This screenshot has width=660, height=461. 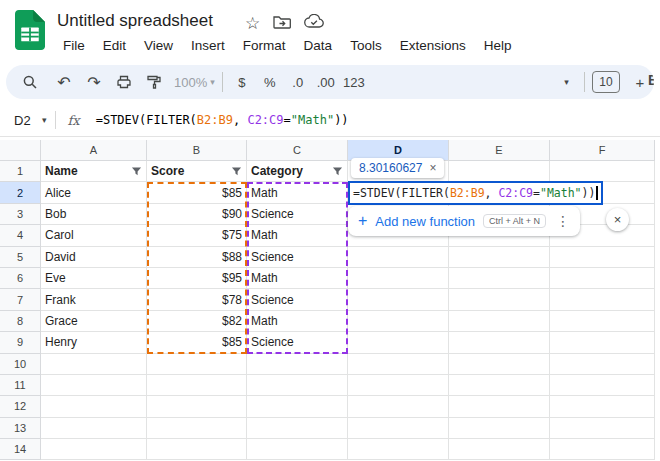 I want to click on row-header-1: 1, so click(x=20, y=172).